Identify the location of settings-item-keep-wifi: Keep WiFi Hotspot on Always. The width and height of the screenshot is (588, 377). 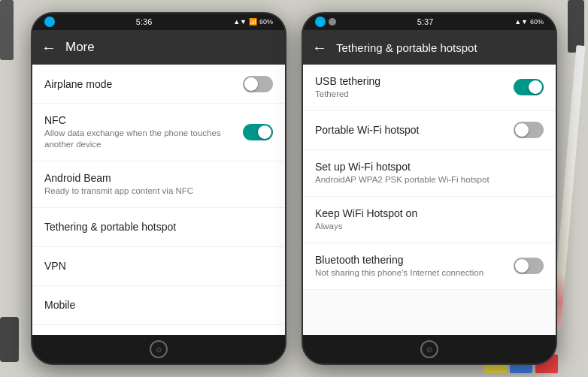
(429, 220).